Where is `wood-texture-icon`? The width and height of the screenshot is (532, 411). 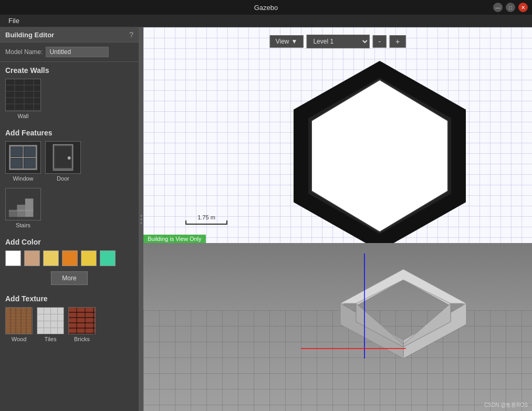 wood-texture-icon is located at coordinates (19, 321).